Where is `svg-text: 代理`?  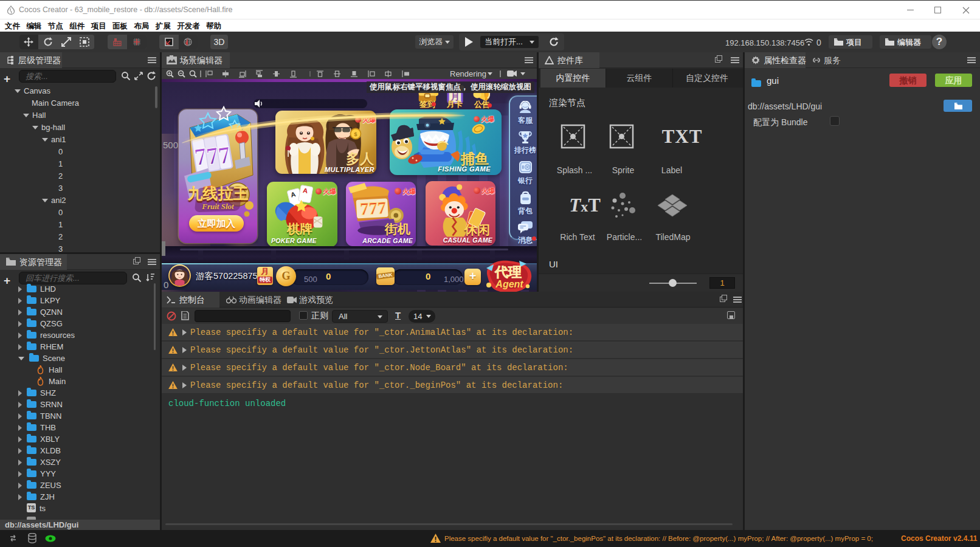
svg-text: 代理 is located at coordinates (508, 272).